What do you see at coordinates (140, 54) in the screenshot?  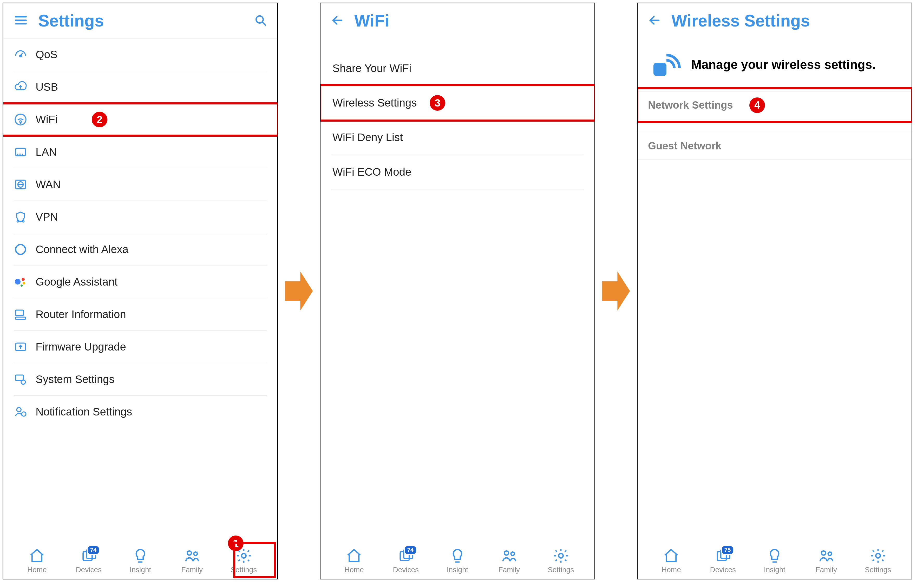 I see `row-qos: QoS` at bounding box center [140, 54].